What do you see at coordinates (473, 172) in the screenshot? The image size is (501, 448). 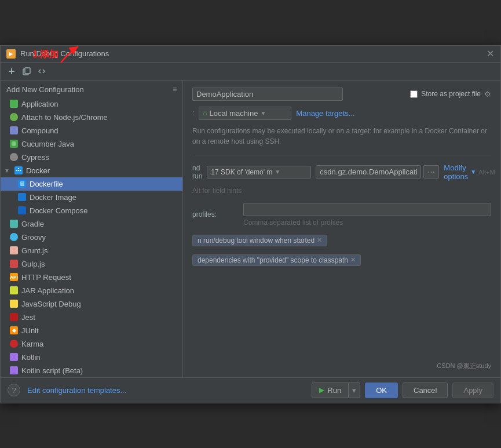 I see `modify-dropdown-arrow: ▼` at bounding box center [473, 172].